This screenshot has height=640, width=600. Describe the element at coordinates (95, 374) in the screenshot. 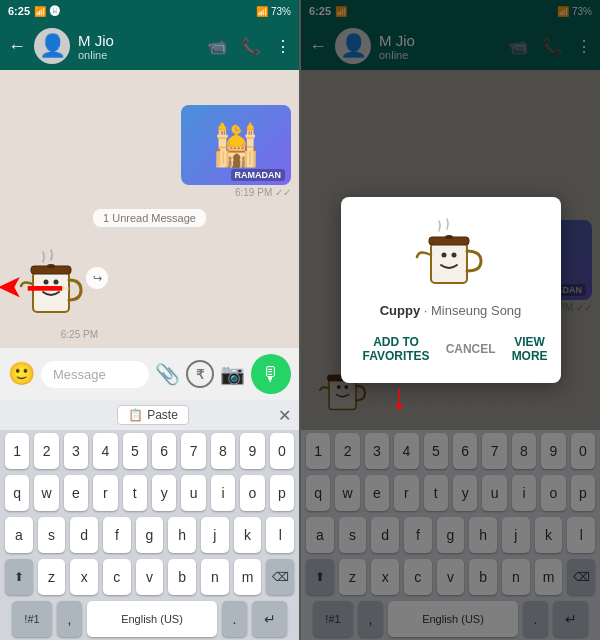

I see `message-input: Message` at that location.